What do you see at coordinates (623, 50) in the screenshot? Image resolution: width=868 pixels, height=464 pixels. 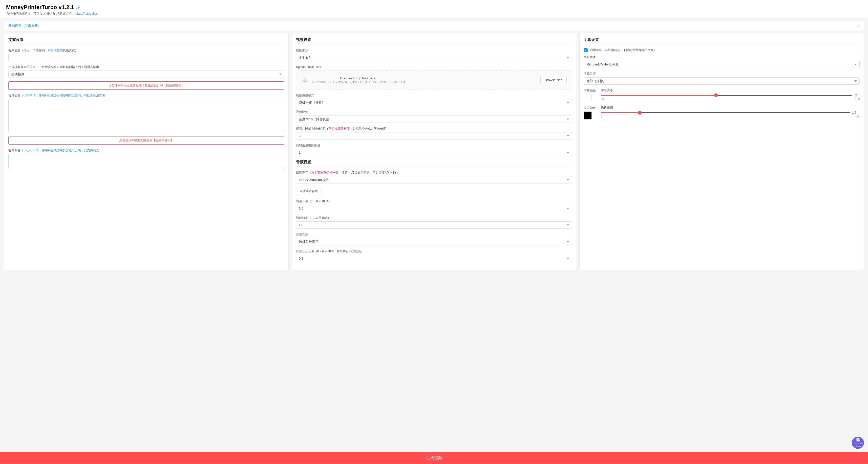 I see `enable-subtitle-label: 启用字幕（若取消勾选，下面的设置都将不生效）` at bounding box center [623, 50].